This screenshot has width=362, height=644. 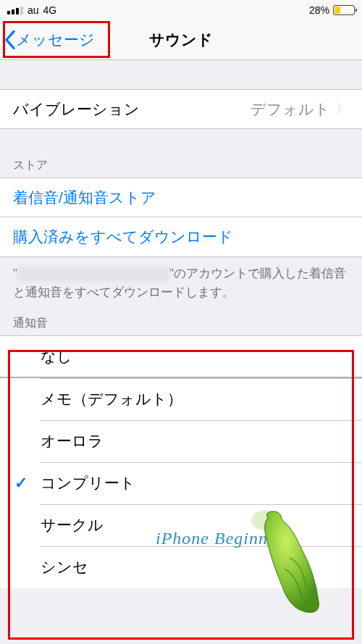 I want to click on alert-tone-row: オーロラ, so click(x=181, y=441).